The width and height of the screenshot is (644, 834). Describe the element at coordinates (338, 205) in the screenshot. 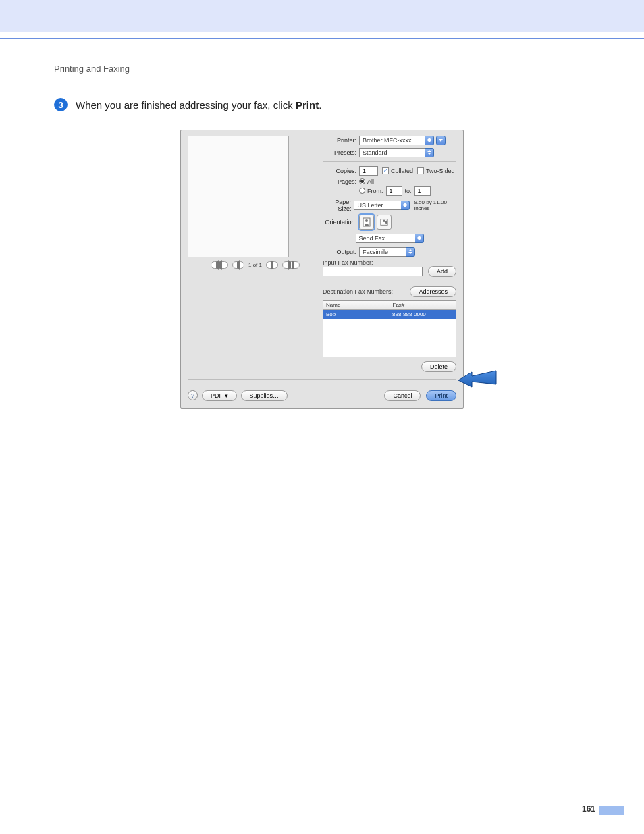

I see `paper-size-label: Paper Size:` at that location.